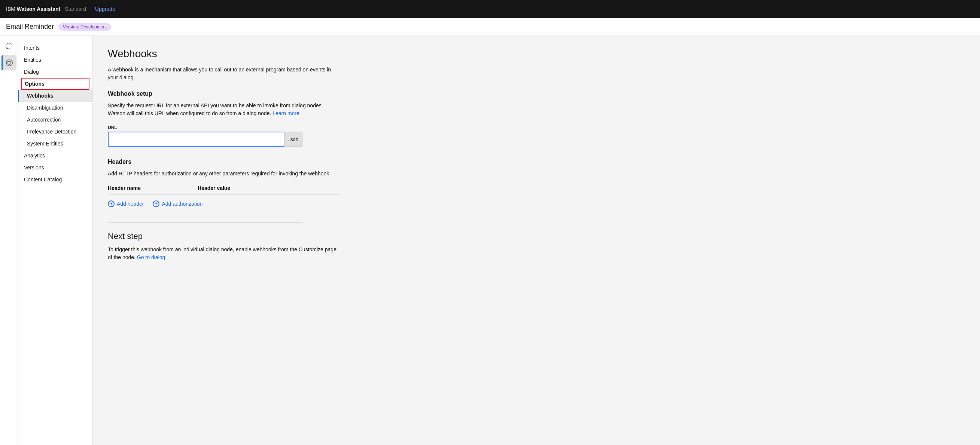  I want to click on headers-title: Headers, so click(224, 162).